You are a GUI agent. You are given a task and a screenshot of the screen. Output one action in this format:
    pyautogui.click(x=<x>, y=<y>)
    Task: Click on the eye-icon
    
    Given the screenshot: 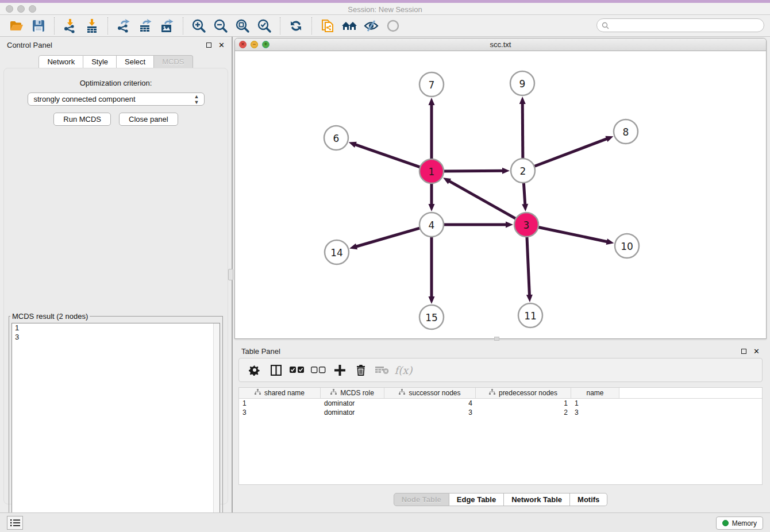 What is the action you would take?
    pyautogui.click(x=393, y=26)
    